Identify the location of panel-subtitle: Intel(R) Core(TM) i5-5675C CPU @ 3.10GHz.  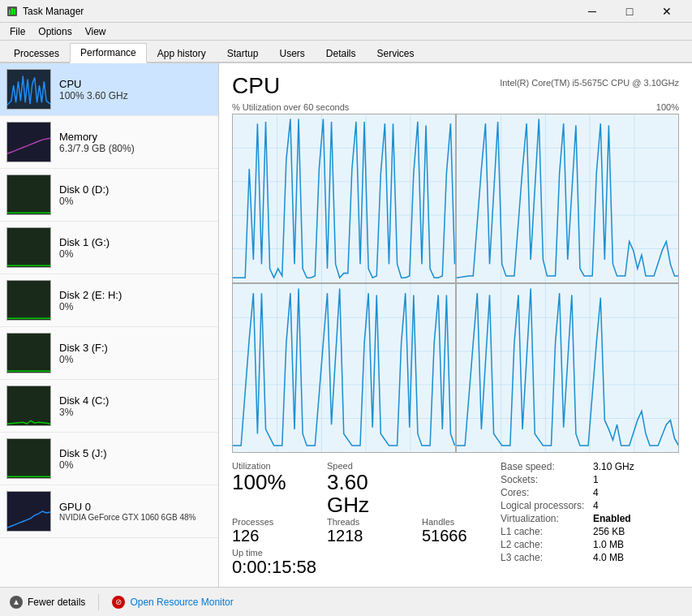
(589, 83).